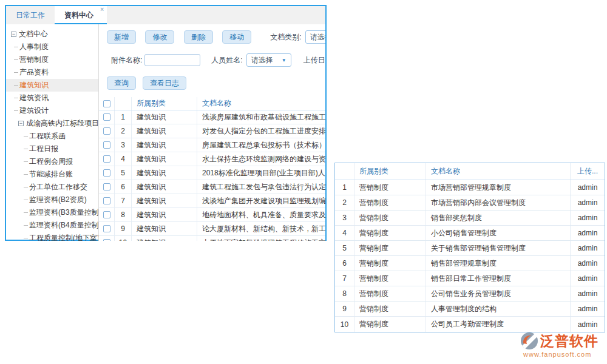 This screenshot has height=364, width=607. I want to click on row-index: 8, so click(123, 215).